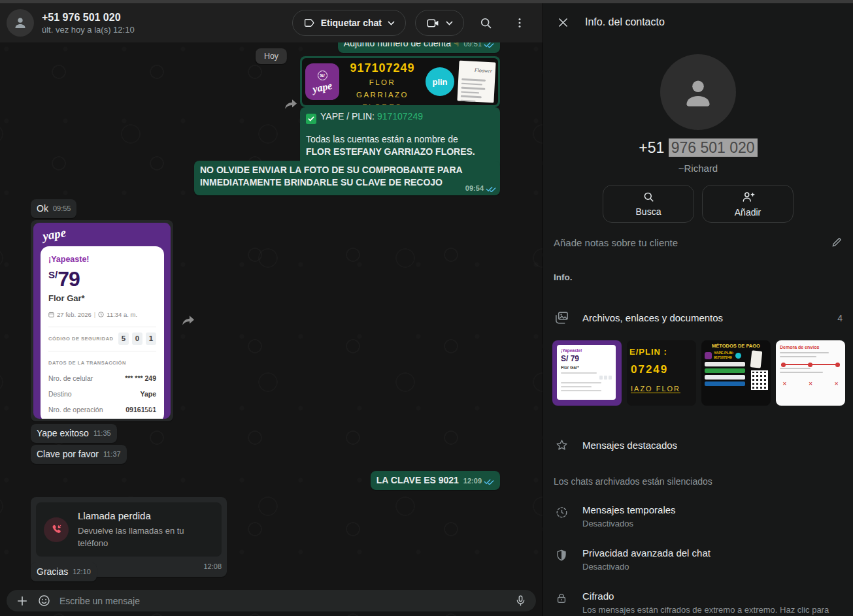  Describe the element at coordinates (656, 389) in the screenshot. I see `thumb-line: IAZO FLOR` at that location.